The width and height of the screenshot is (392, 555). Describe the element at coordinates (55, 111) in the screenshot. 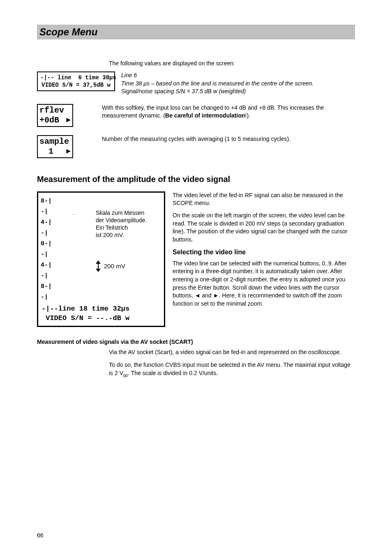

I see `softkey-rflev-label: rflev` at that location.